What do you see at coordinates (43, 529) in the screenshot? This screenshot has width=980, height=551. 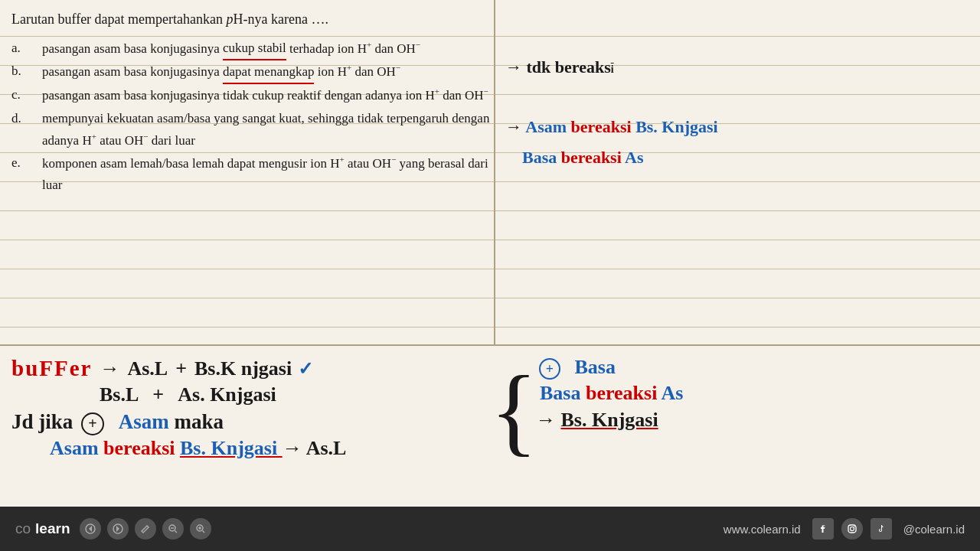 I see `colearn-logo: co learn` at bounding box center [43, 529].